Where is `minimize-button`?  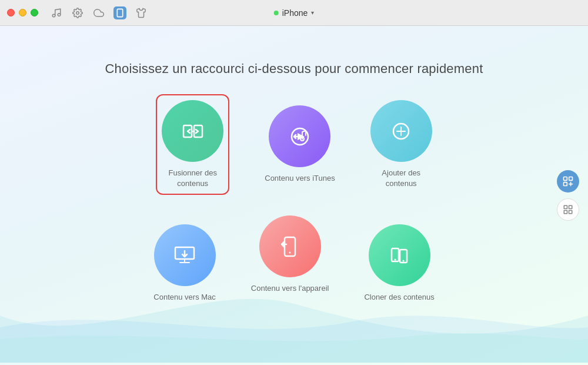
minimize-button is located at coordinates (22, 13).